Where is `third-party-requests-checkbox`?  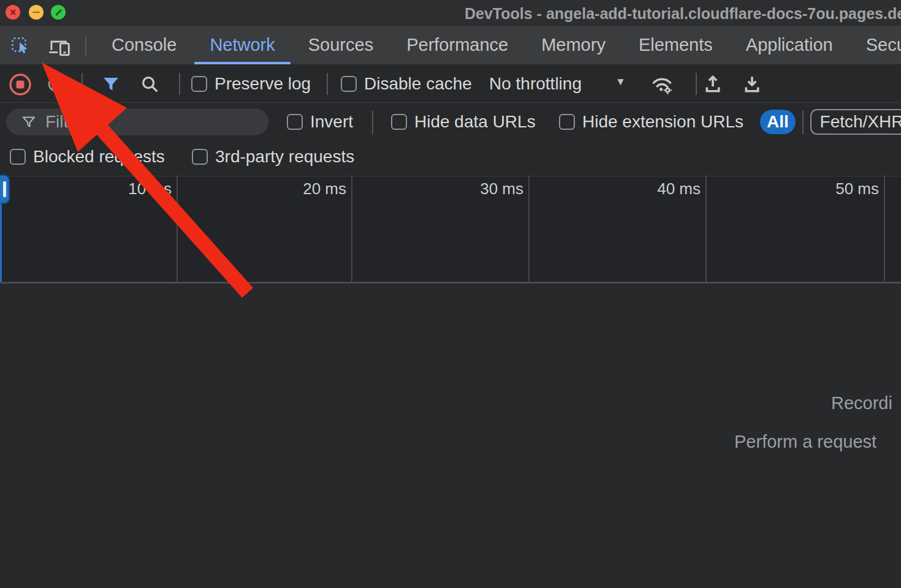 third-party-requests-checkbox is located at coordinates (200, 157).